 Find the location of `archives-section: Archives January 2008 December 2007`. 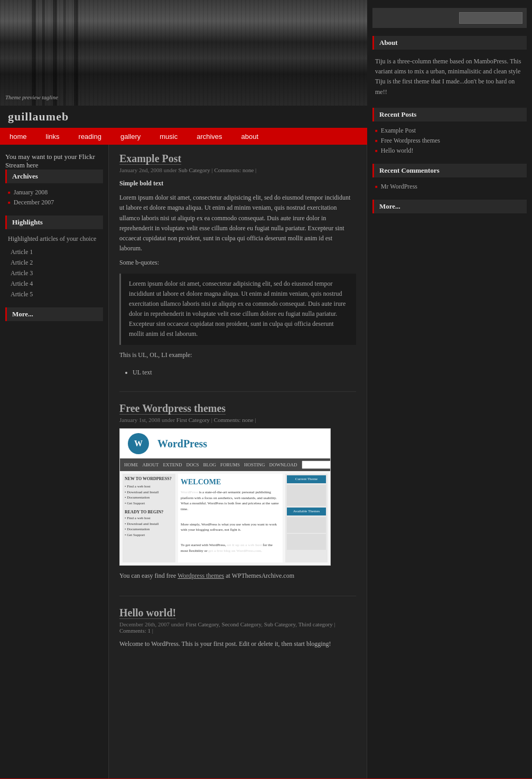

archives-section: Archives January 2008 December 2007 is located at coordinates (54, 189).